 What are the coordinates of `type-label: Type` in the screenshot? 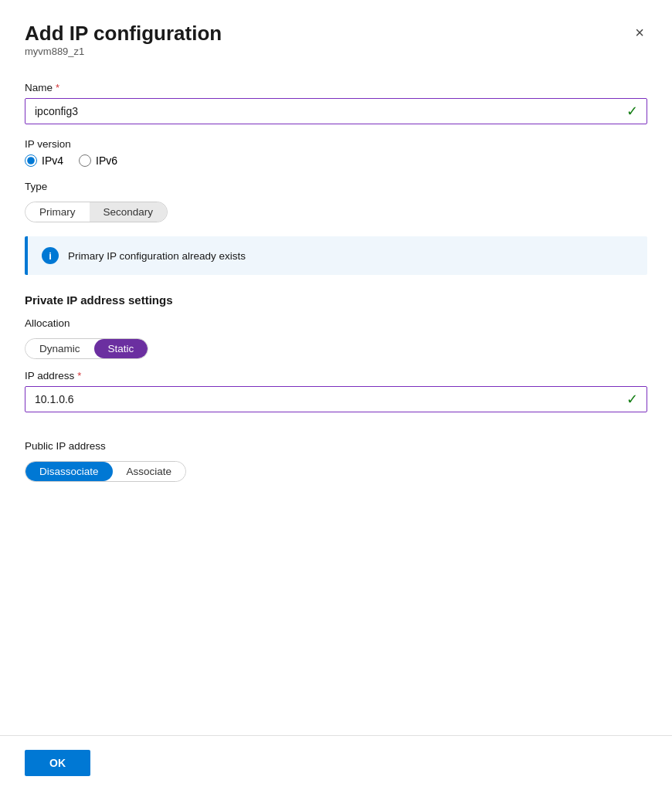 It's located at (336, 187).